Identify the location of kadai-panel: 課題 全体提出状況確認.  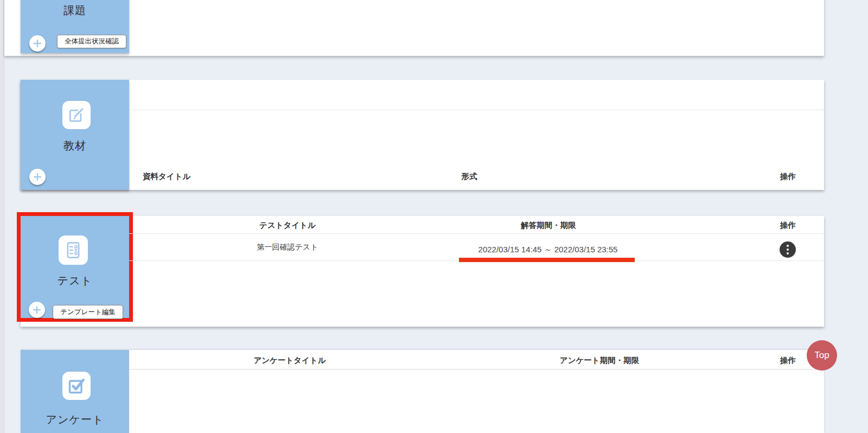
(75, 27).